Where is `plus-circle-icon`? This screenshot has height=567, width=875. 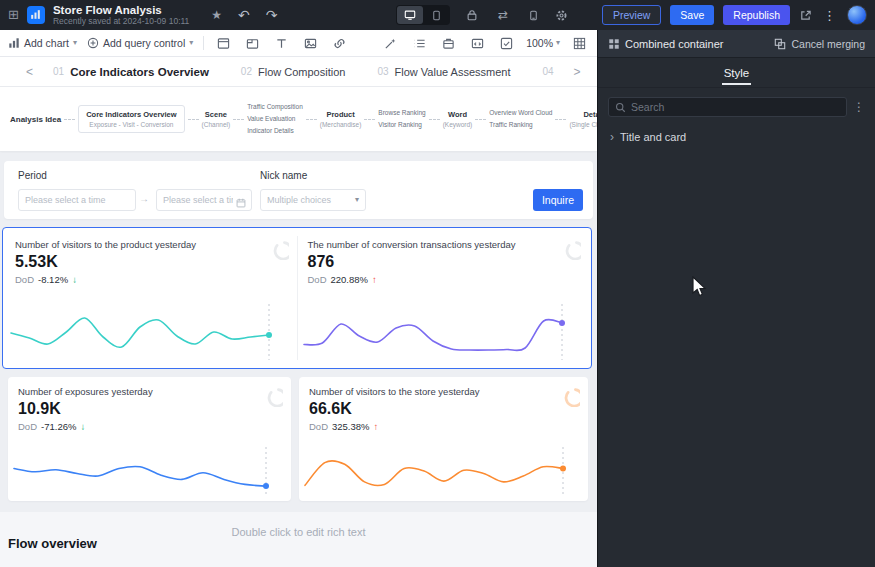 plus-circle-icon is located at coordinates (93, 43).